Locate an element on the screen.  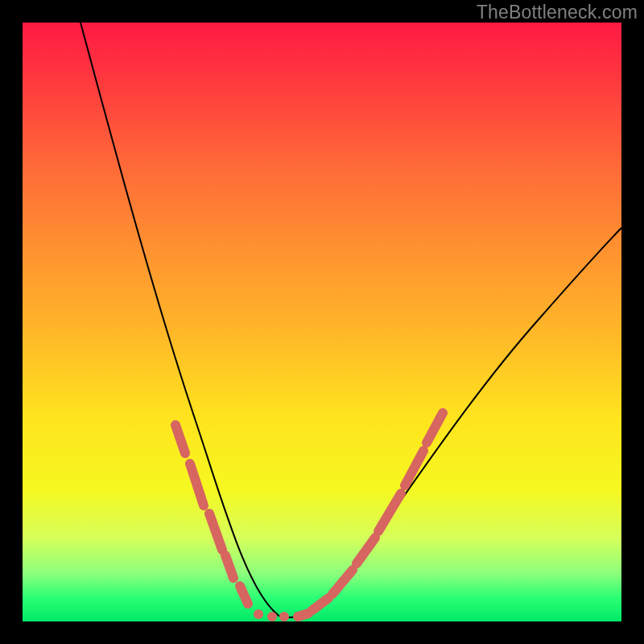
watermark-text: TheBottleneck.com is located at coordinates (557, 13).